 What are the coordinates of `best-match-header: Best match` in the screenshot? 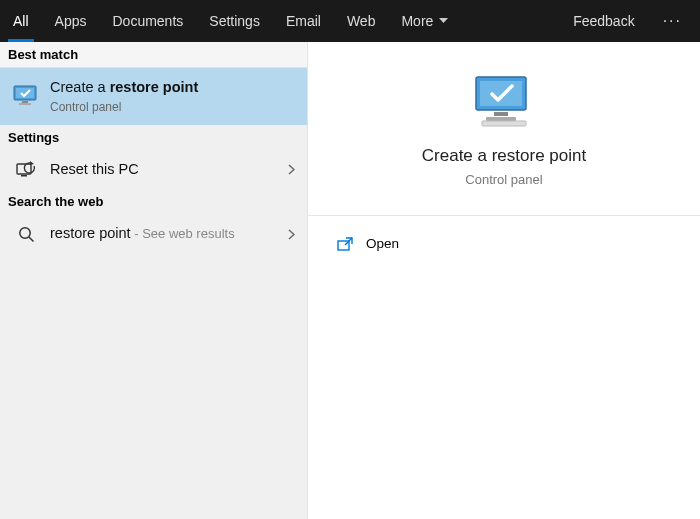 It's located at (154, 55).